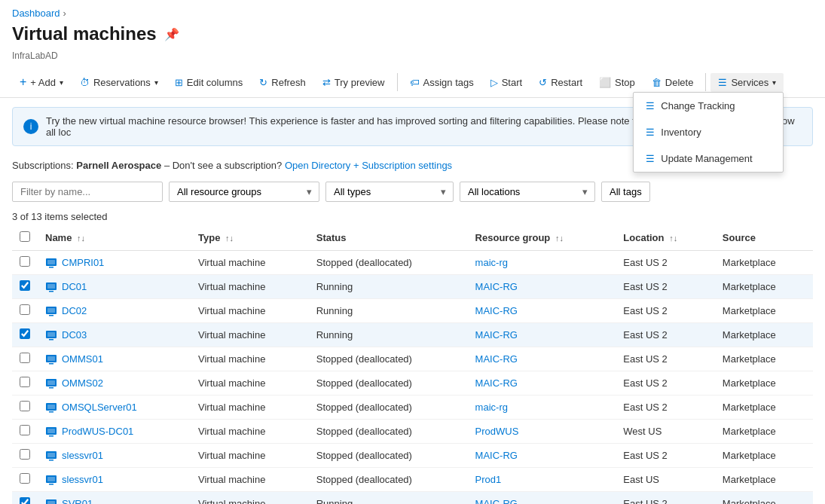 This screenshot has width=825, height=504. What do you see at coordinates (115, 263) in the screenshot?
I see `vm-name-link: CMPRI01` at bounding box center [115, 263].